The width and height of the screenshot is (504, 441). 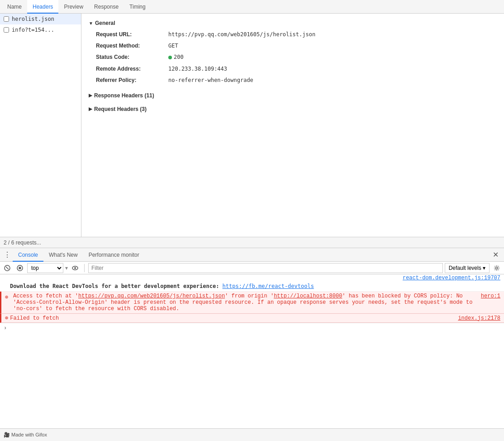 I want to click on gifox-bar: 🎥 Made with Gifox, so click(x=252, y=435).